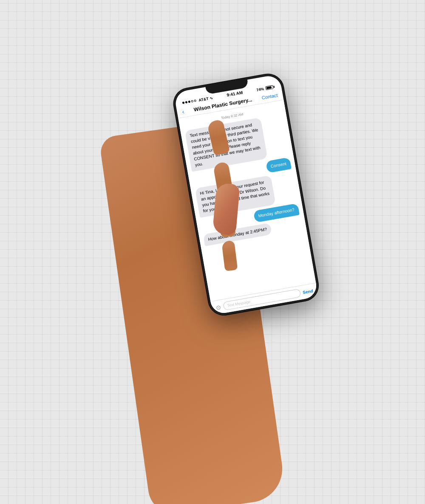 This screenshot has width=425, height=504. Describe the element at coordinates (260, 89) in the screenshot. I see `battery-percent: 74%` at that location.